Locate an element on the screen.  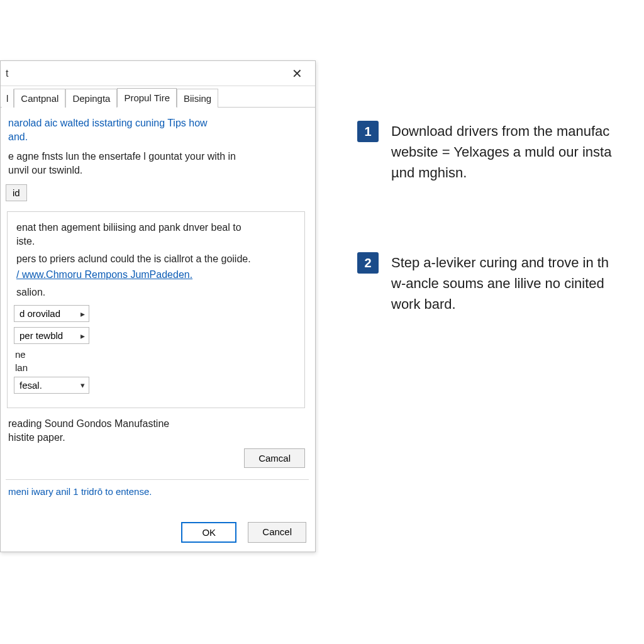
step-number-badge: 1 is located at coordinates (368, 131).